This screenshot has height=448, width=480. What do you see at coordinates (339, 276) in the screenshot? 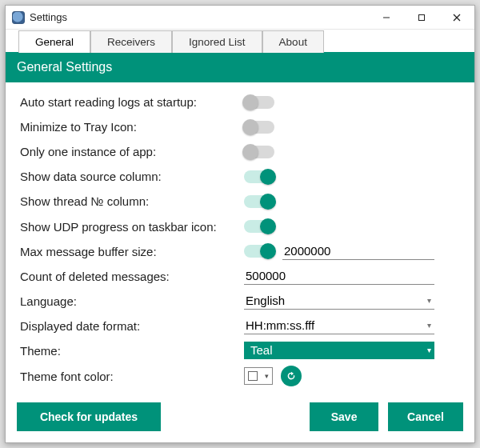
I see `input-deleted-count` at bounding box center [339, 276].